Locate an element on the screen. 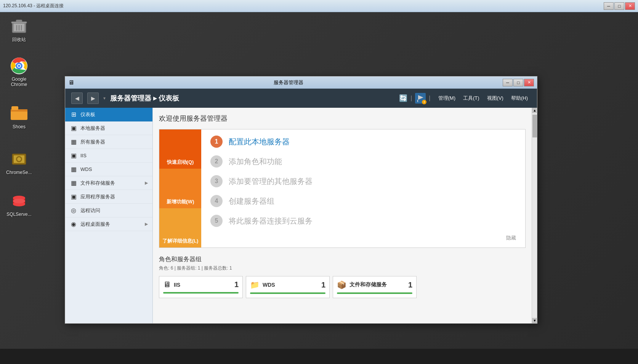 The height and width of the screenshot is (364, 638). iis-card-icon: 🖥 is located at coordinates (167, 285).